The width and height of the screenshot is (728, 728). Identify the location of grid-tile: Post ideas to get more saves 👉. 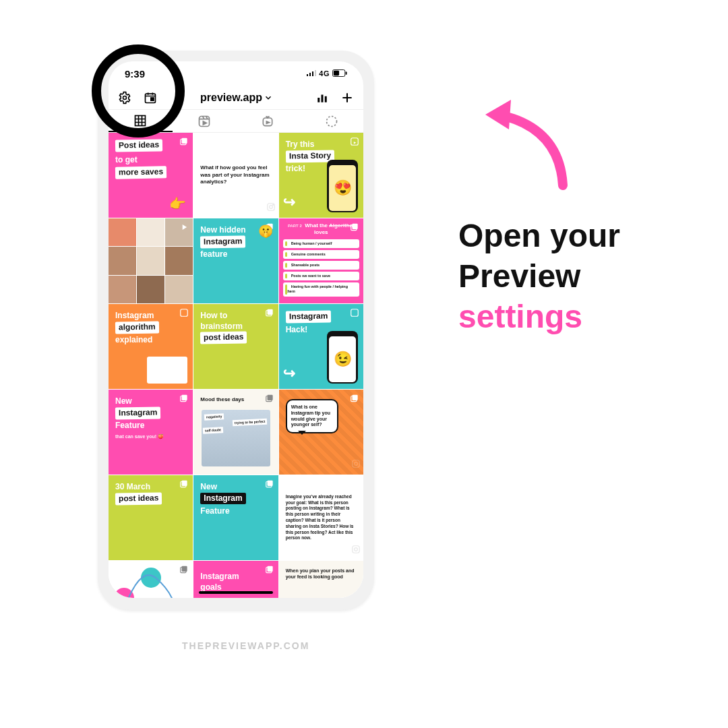
(151, 175).